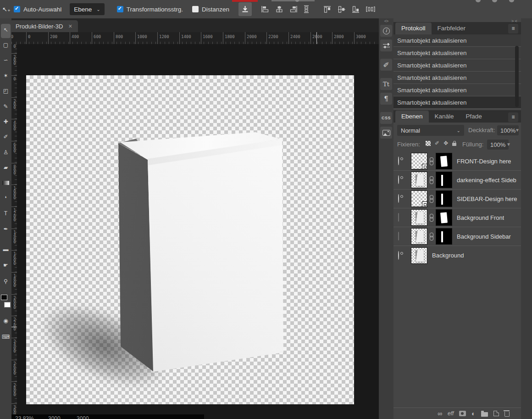 This screenshot has width=532, height=419. I want to click on lock-transparency-icon, so click(428, 143).